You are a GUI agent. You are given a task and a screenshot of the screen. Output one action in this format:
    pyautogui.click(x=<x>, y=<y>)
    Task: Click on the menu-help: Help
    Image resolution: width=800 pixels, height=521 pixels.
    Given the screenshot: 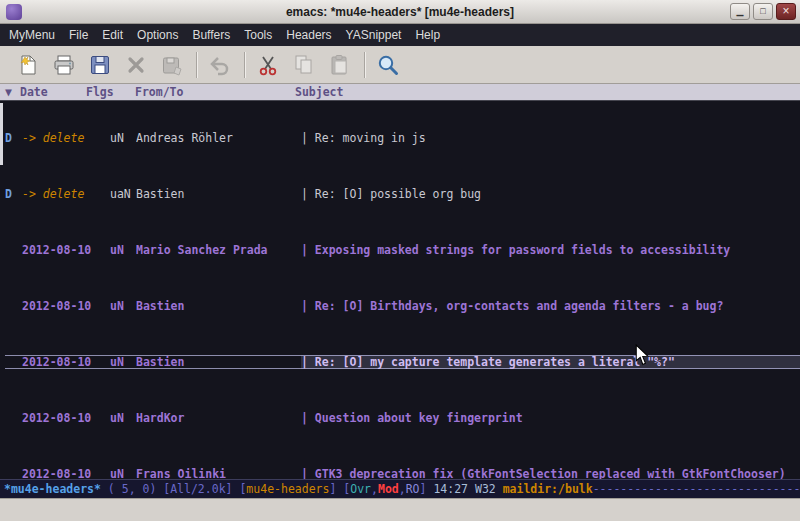 What is the action you would take?
    pyautogui.click(x=428, y=35)
    